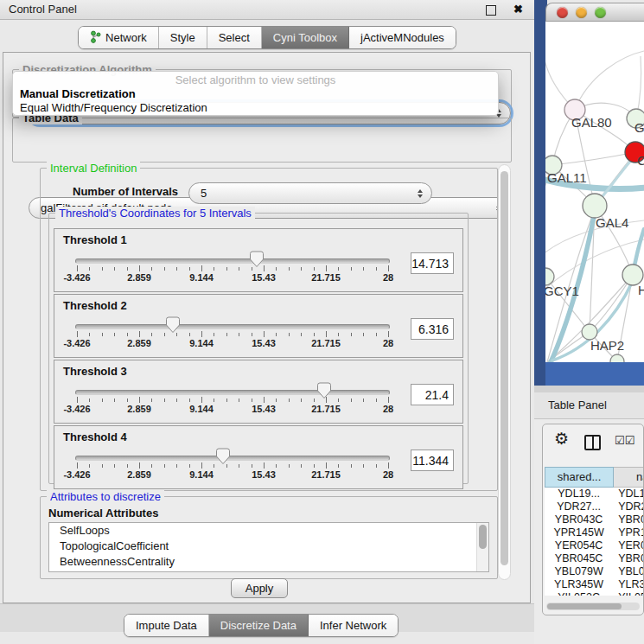 The height and width of the screenshot is (644, 644). I want to click on panel-scrollbar-thumb, so click(505, 368).